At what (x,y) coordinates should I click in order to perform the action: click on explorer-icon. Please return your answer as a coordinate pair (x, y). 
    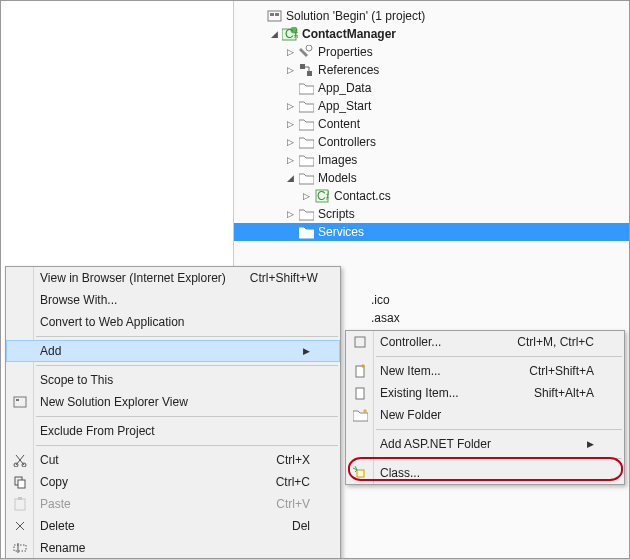
    Looking at the image, I should click on (20, 402).